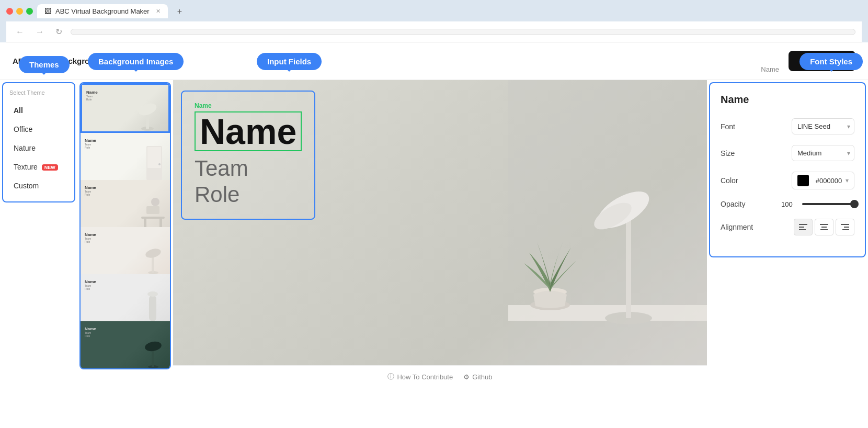 Image resolution: width=868 pixels, height=428 pixels. Describe the element at coordinates (125, 204) in the screenshot. I see `bg-thumb-img-3: Name Team Role` at that location.